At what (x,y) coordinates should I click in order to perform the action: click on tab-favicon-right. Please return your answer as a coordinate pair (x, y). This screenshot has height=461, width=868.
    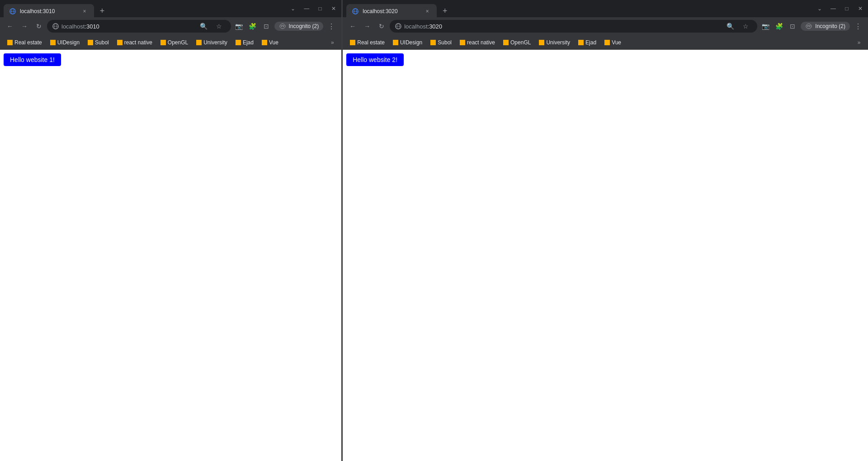
    Looking at the image, I should click on (355, 11).